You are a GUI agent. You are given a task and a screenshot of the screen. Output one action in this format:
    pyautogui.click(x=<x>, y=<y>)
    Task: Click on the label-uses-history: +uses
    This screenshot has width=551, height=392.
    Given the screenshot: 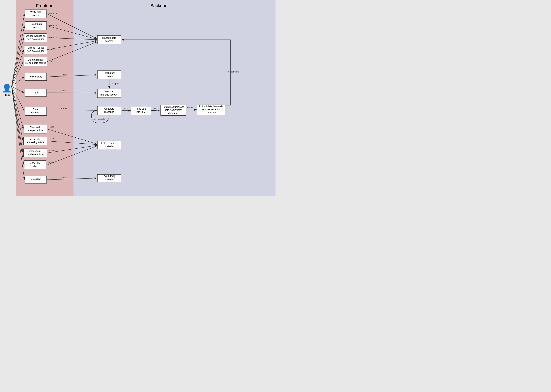 What is the action you would take?
    pyautogui.click(x=64, y=75)
    